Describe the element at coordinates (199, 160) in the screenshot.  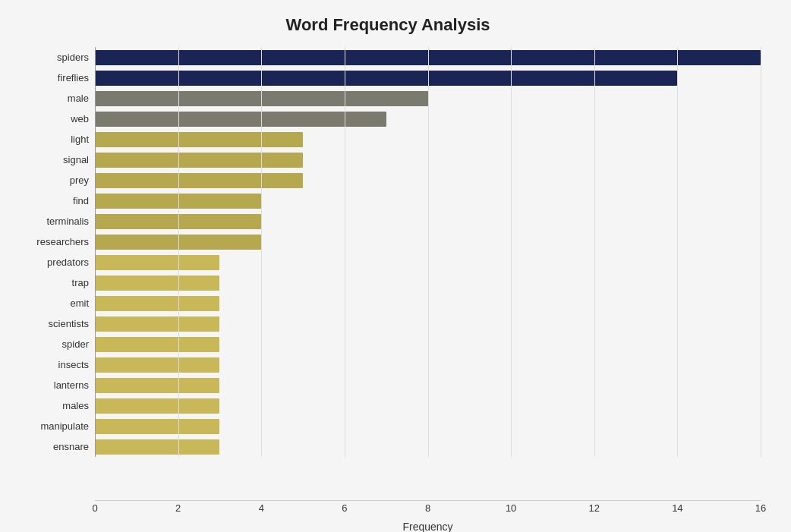
I see `bar-signal` at that location.